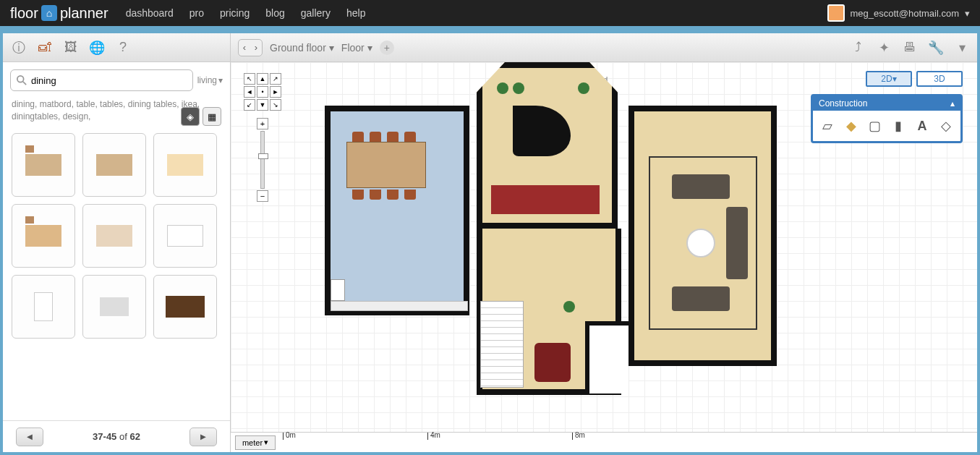 This screenshot has height=455, width=980. What do you see at coordinates (910, 48) in the screenshot?
I see `print-icon: 🖶` at bounding box center [910, 48].